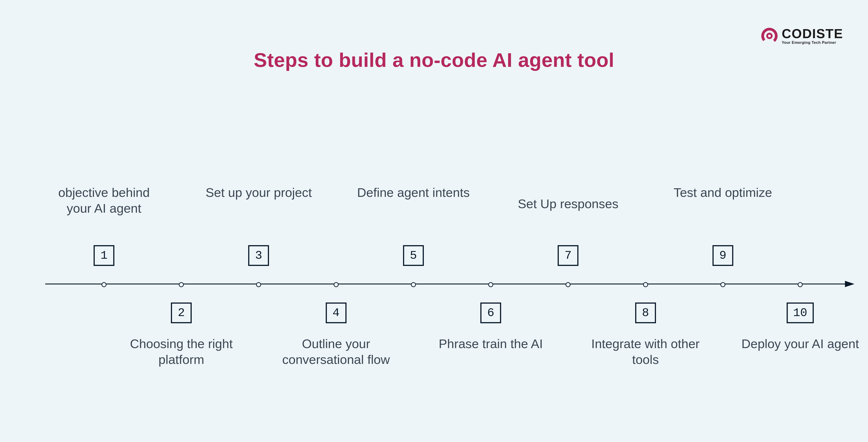 The height and width of the screenshot is (442, 868). What do you see at coordinates (646, 313) in the screenshot?
I see `step-number-box: 8` at bounding box center [646, 313].